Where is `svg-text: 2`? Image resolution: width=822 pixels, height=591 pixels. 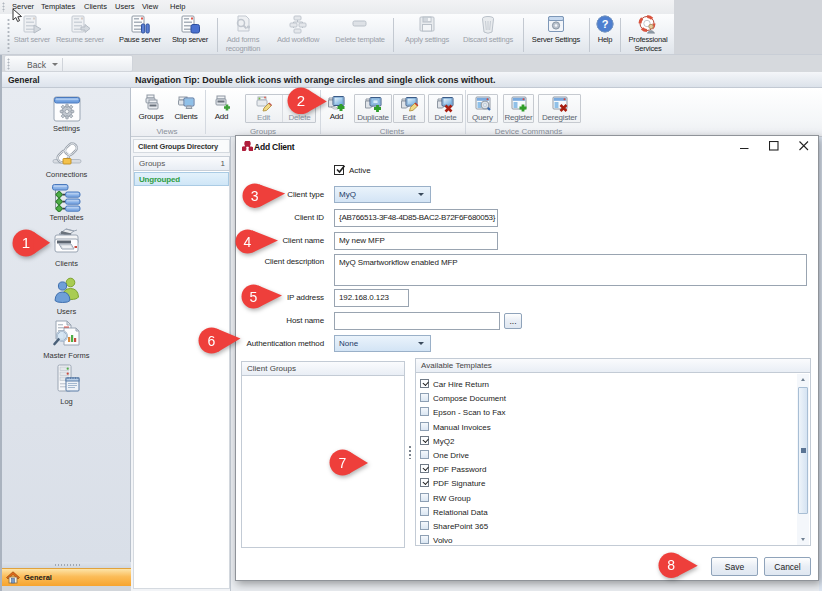 svg-text: 2 is located at coordinates (301, 100).